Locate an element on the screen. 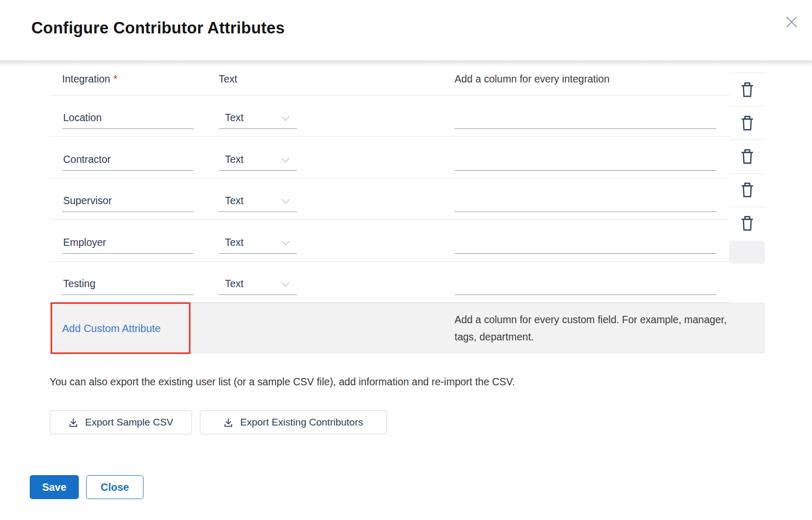 This screenshot has height=520, width=812. delete-column is located at coordinates (747, 163).